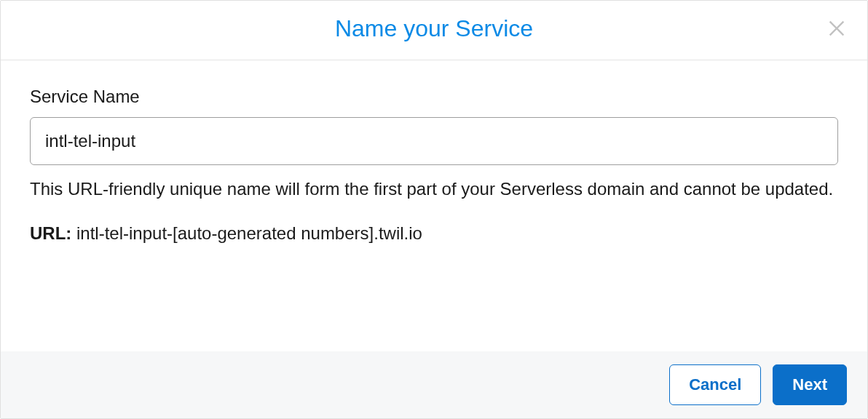  I want to click on modal-header: Name your Service, so click(434, 31).